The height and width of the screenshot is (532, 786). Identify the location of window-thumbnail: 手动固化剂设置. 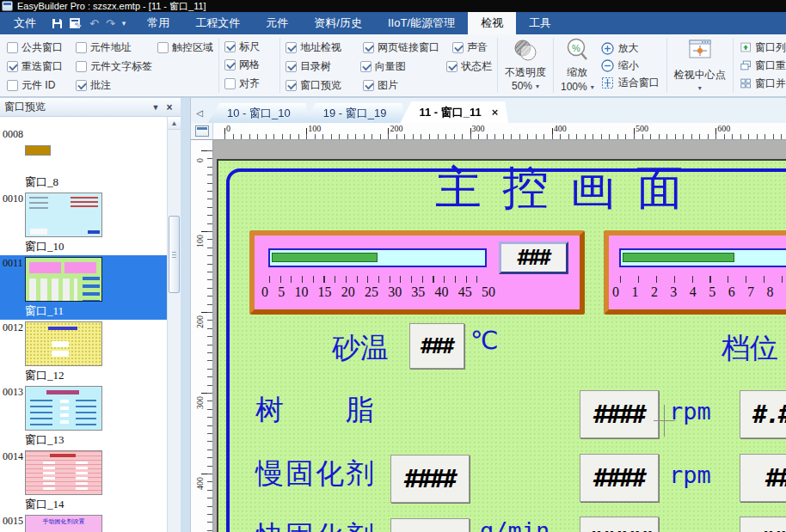
(64, 523).